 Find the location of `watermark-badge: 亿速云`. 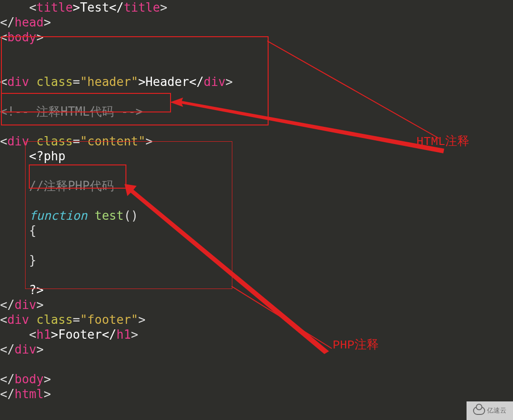

watermark-badge: 亿速云 is located at coordinates (490, 411).